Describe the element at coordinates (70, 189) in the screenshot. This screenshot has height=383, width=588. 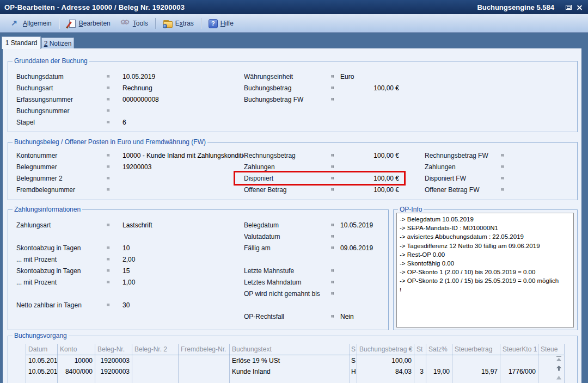
I see `field-fremdbelegnummer: Fremdbelegnummer` at that location.